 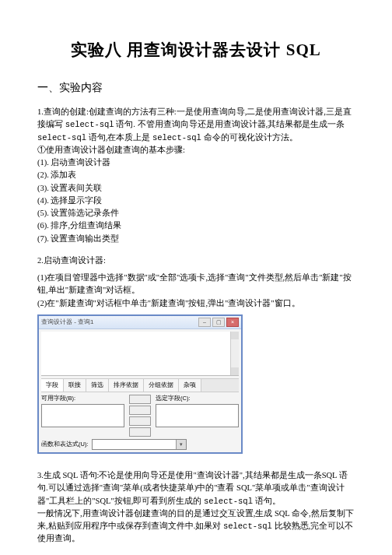 What do you see at coordinates (219, 322) in the screenshot?
I see `maximize-icon: ▢` at bounding box center [219, 322].